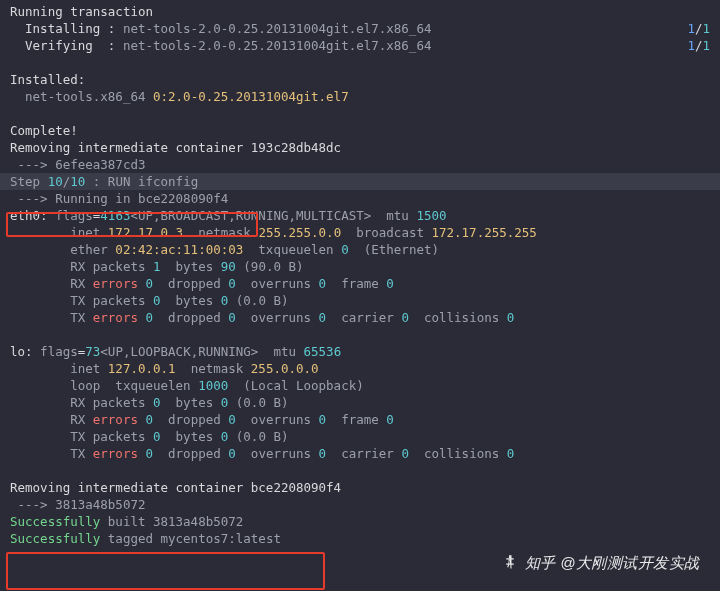  I want to click on lo-rx-packets: RX packets 0 bytes 0 (0.0 B), so click(360, 402).